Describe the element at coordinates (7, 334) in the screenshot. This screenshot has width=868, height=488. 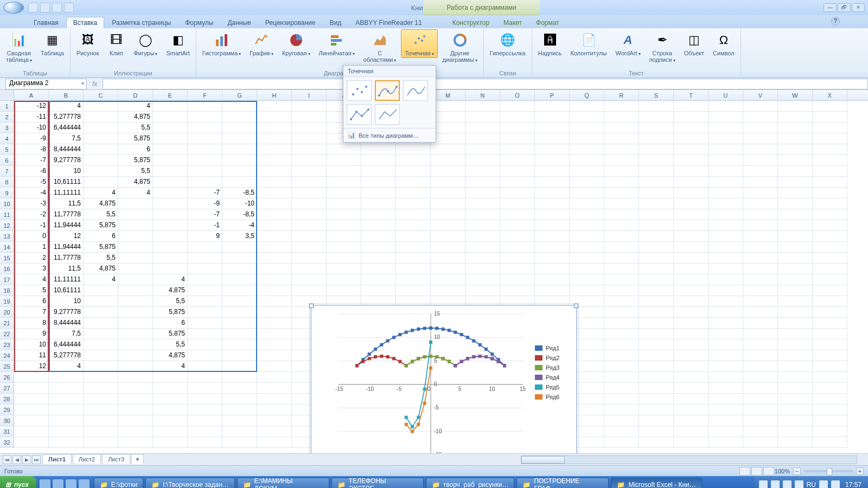
I see `row-header: 22` at that location.